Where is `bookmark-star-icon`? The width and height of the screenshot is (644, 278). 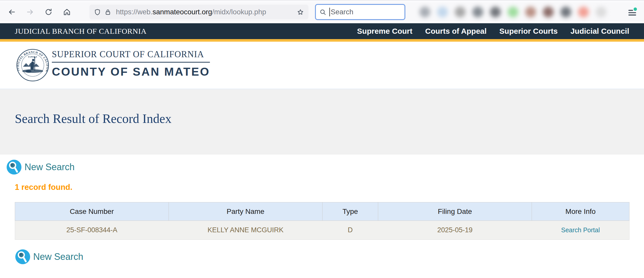
bookmark-star-icon is located at coordinates (300, 12).